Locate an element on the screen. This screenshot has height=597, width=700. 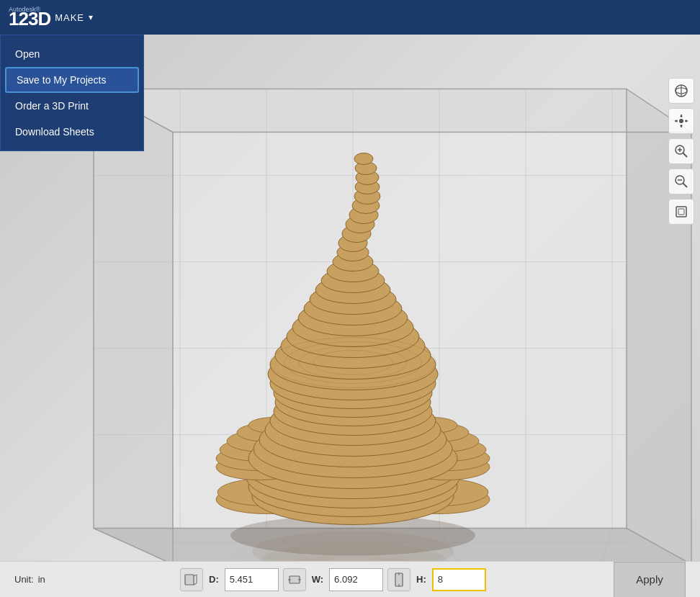
menu-item-order: Order a 3D Print is located at coordinates (72, 106).